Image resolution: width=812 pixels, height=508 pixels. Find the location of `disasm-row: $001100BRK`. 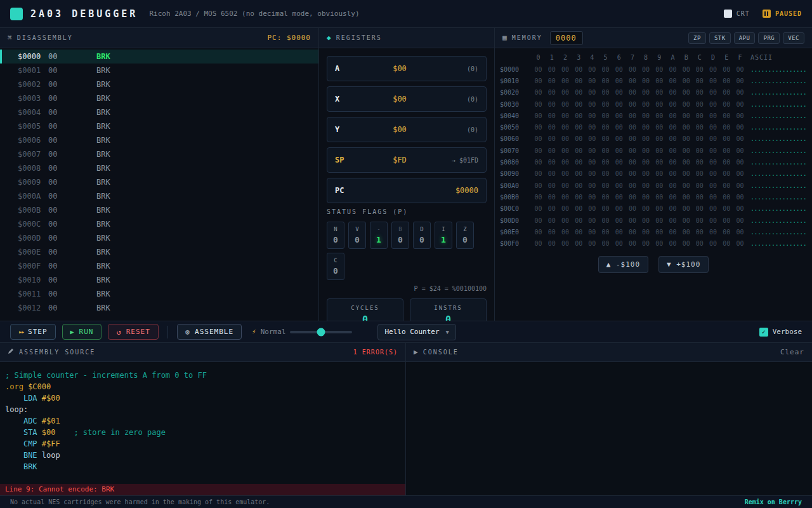

disasm-row: $001100BRK is located at coordinates (159, 294).